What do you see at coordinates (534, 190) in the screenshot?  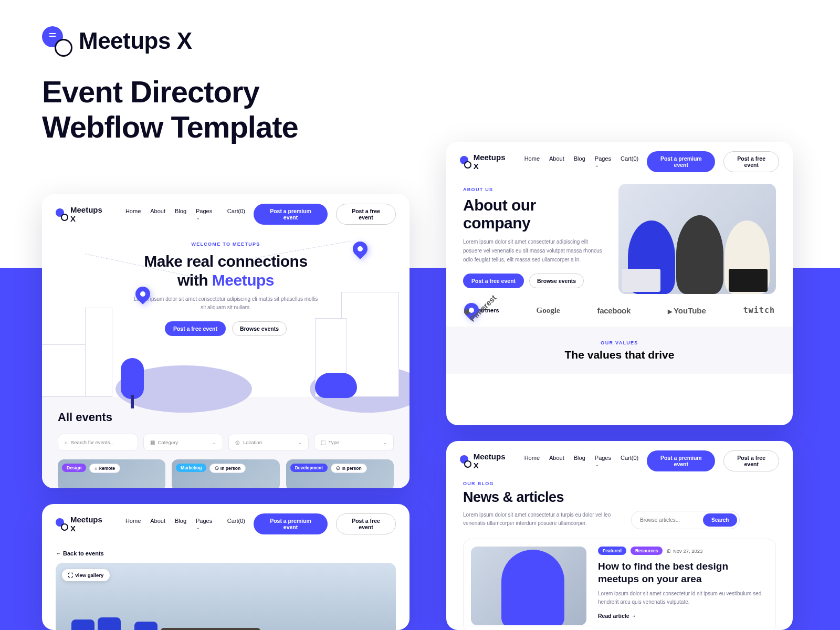 I see `about-eyebrow: ABOUT US` at bounding box center [534, 190].